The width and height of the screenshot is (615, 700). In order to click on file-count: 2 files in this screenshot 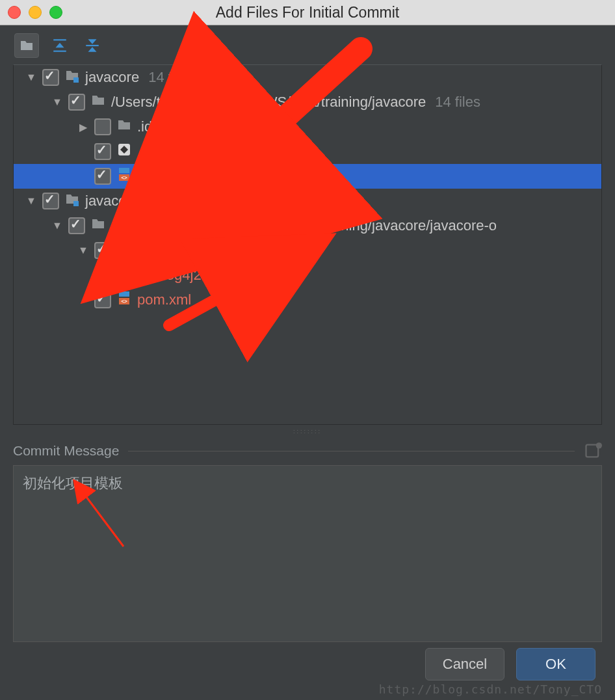, I will do `click(209, 201)`.